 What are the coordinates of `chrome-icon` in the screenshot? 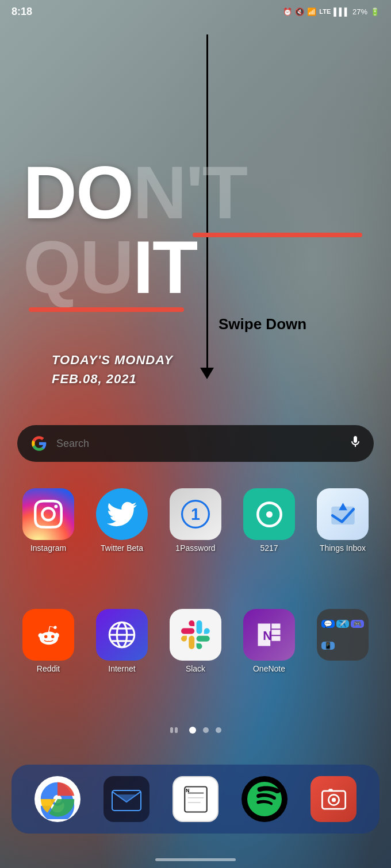 It's located at (57, 799).